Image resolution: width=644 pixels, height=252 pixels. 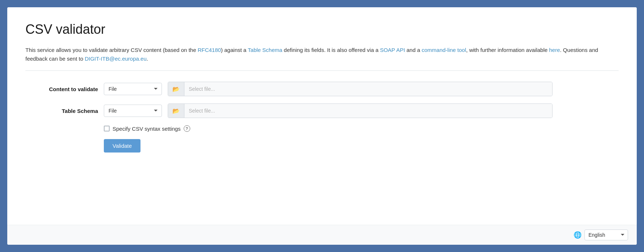 What do you see at coordinates (360, 111) in the screenshot?
I see `schema-file-input-wrapper: 📂` at bounding box center [360, 111].